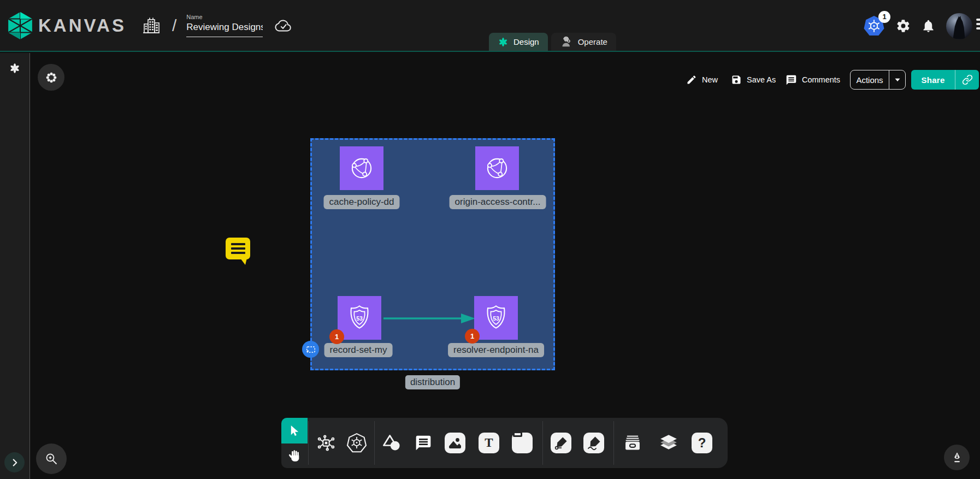  What do you see at coordinates (490, 26) in the screenshot?
I see `app-header: KANVAS / Name Design Operate 1` at bounding box center [490, 26].